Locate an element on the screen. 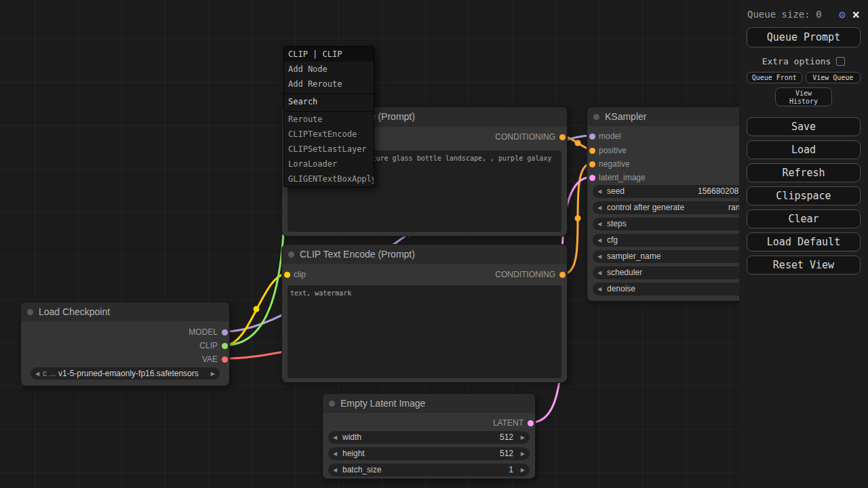 The width and height of the screenshot is (868, 488). view-queue-button: View Queue is located at coordinates (833, 77).